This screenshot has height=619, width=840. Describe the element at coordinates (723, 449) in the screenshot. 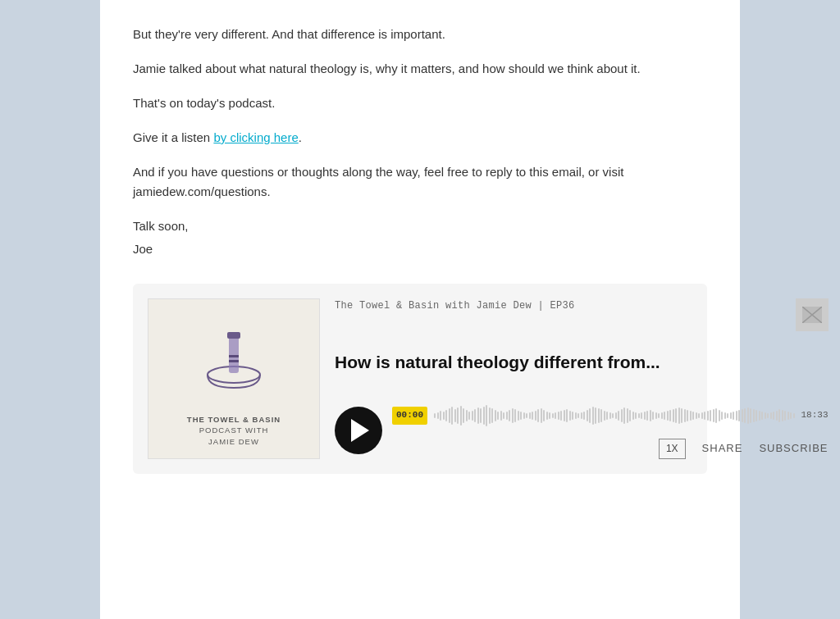

I see `share-button: SHARE` at that location.